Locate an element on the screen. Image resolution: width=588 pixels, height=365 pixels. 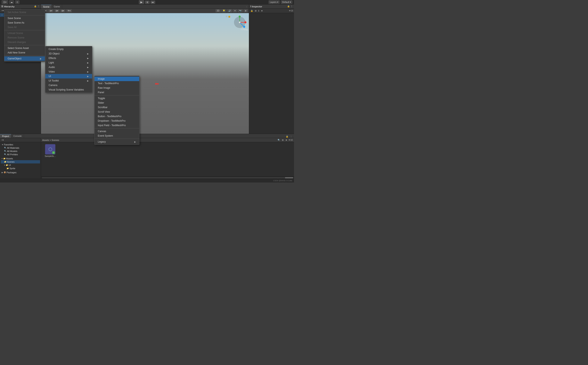
menu-select-scene-asset: Select Scene Asset is located at coordinates (25, 48).